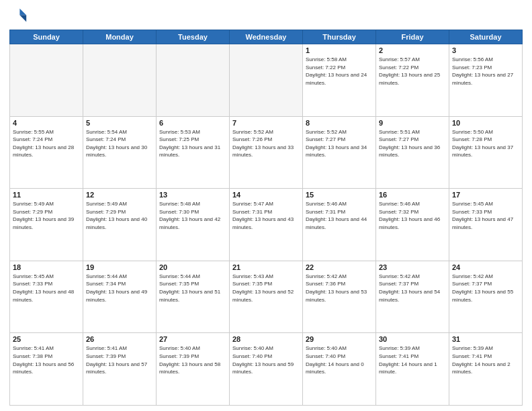 This screenshot has height=411, width=532. Describe the element at coordinates (266, 267) in the screenshot. I see `day-number: 21` at that location.